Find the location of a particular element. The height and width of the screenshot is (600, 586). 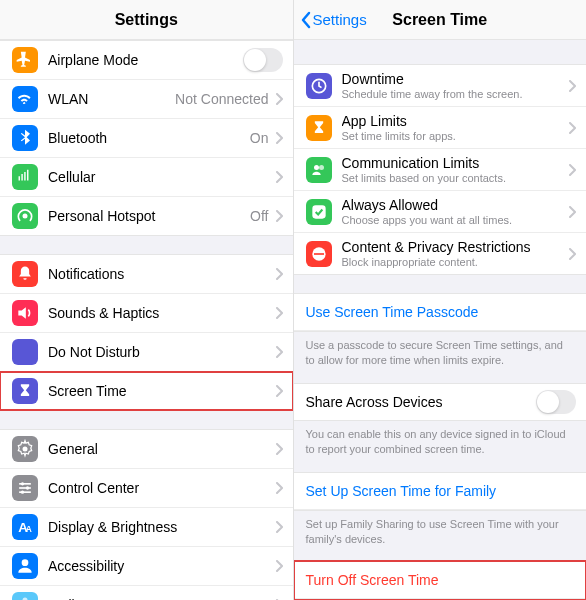

settings-row-general: General is located at coordinates (146, 450).